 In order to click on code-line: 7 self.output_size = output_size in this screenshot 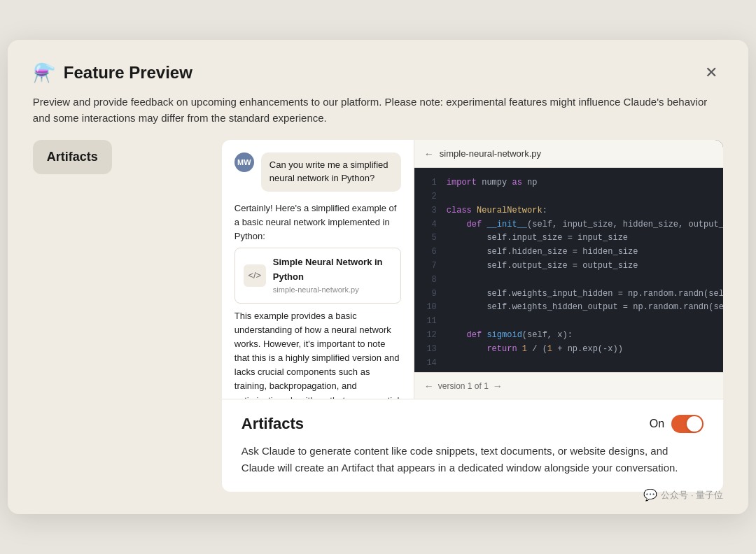, I will do `click(574, 267)`.